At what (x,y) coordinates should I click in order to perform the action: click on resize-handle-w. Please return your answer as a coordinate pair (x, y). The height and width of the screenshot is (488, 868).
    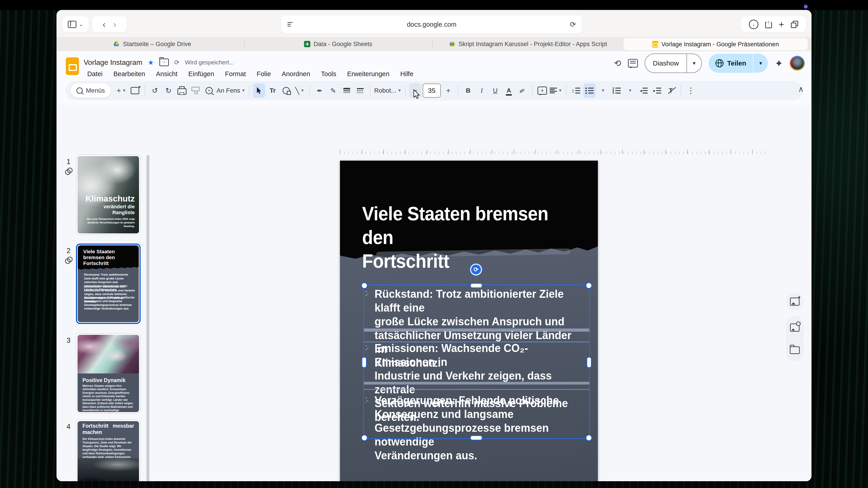
    Looking at the image, I should click on (364, 362).